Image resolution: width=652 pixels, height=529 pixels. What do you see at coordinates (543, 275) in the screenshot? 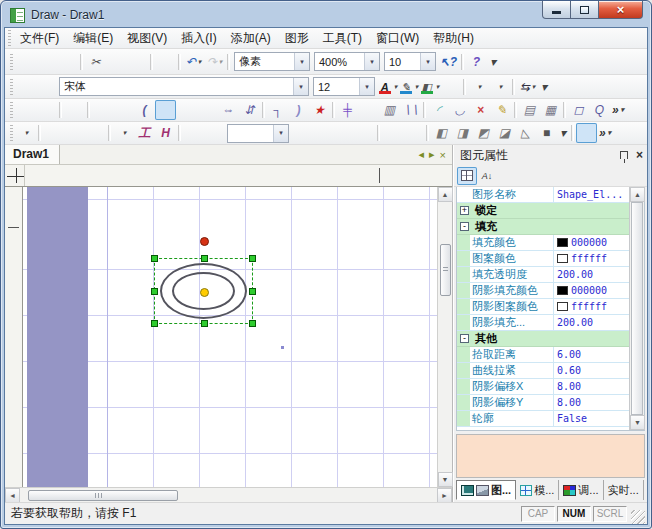
I see `separator: 填充透明度 200.00` at bounding box center [543, 275].